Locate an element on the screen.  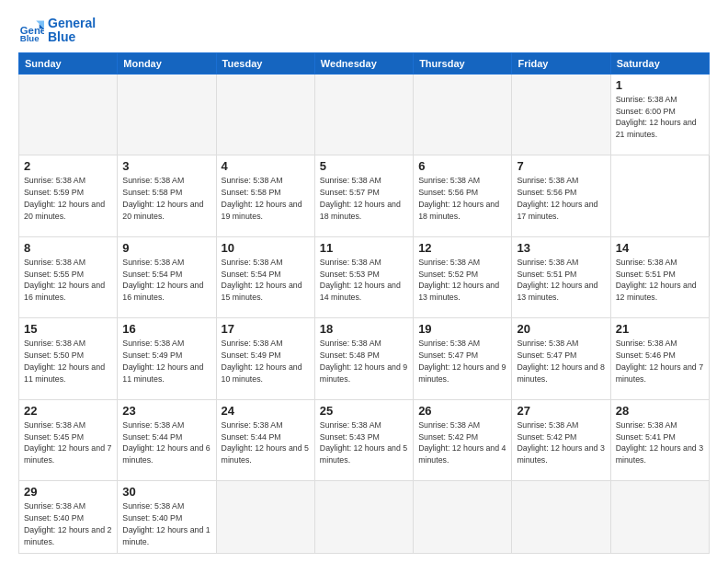
day-number: 29 is located at coordinates (68, 491).